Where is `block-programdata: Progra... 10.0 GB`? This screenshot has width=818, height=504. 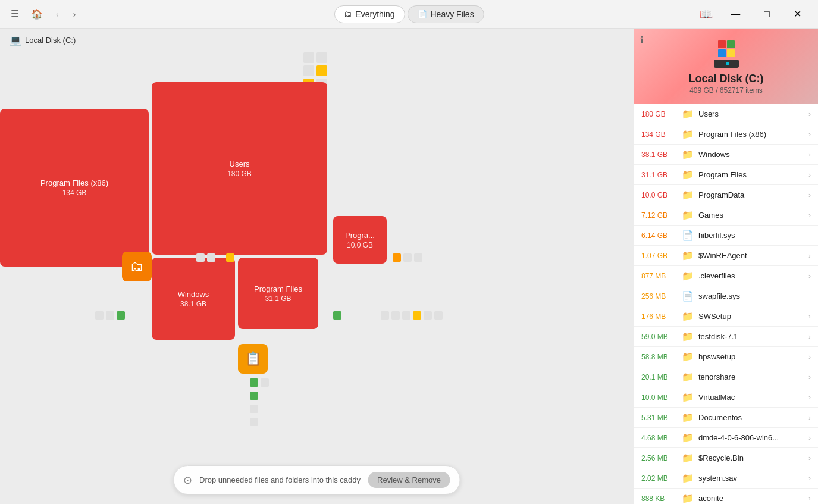 block-programdata: Progra... 10.0 GB is located at coordinates (360, 240).